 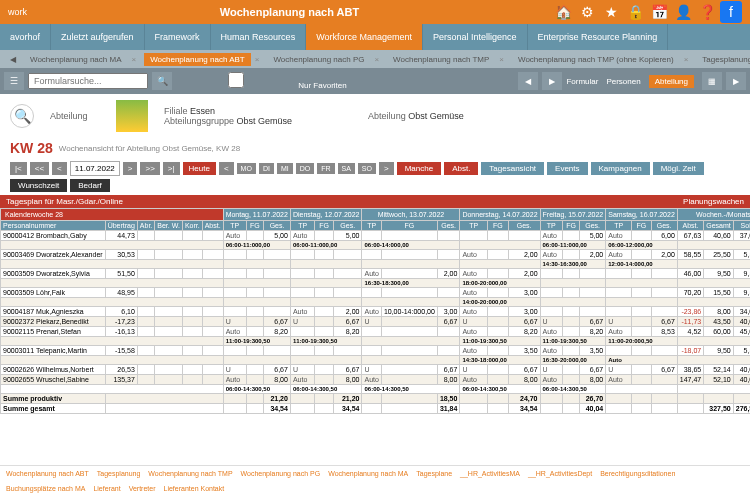 What do you see at coordinates (596, 60) in the screenshot?
I see `subtab-tmp2: Wochenplanung nach TMP (ohne Kopieren)` at bounding box center [596, 60].